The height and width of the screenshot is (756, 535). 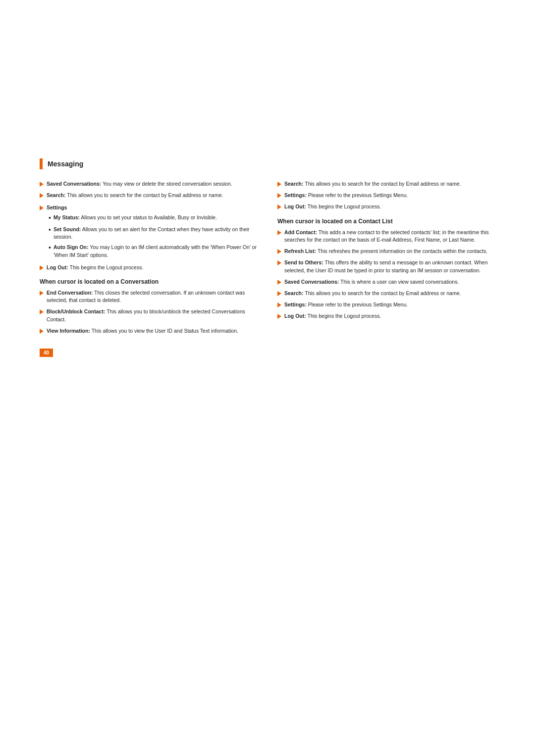 What do you see at coordinates (153, 237) in the screenshot?
I see `settings-sub-list: • My Status: Allows you to set your stat…` at bounding box center [153, 237].